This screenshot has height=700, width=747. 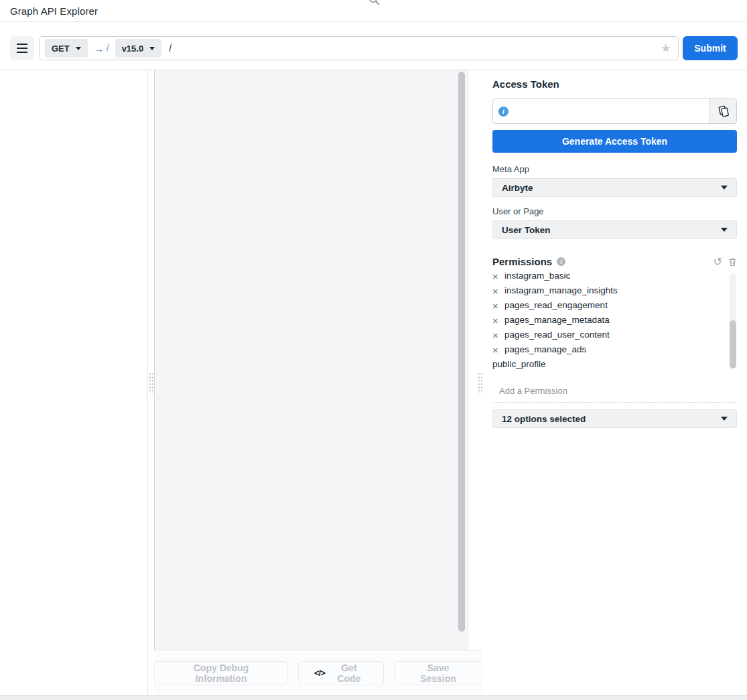 What do you see at coordinates (615, 230) in the screenshot?
I see `user-or-page-select: User Token` at bounding box center [615, 230].